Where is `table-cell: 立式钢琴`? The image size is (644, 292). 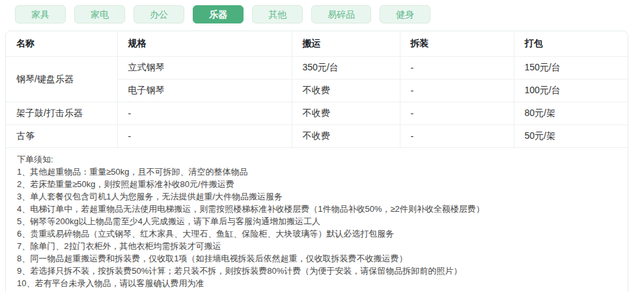
table-cell: 立式钢琴 is located at coordinates (204, 68).